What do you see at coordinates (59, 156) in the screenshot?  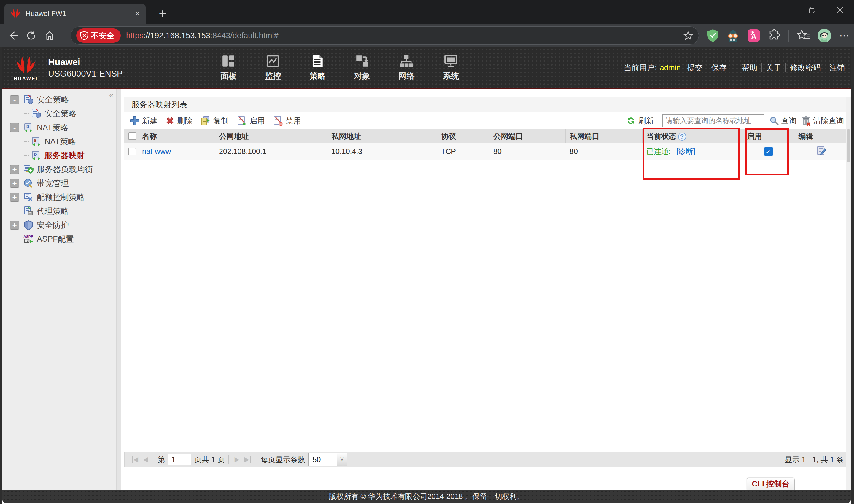 I see `sidebar-item-server-mapping: D 服务器映射` at bounding box center [59, 156].